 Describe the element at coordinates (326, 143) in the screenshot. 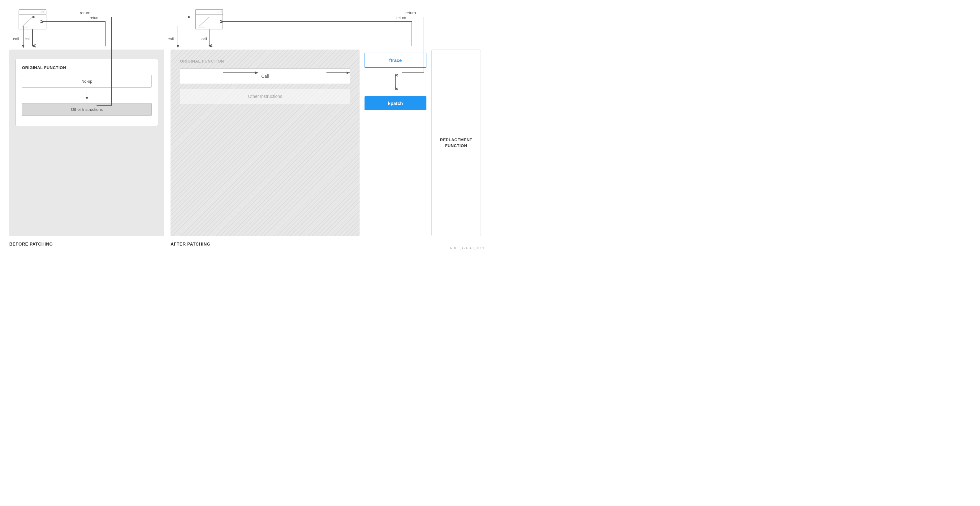

I see `right-main-row: ORIGINAL FUNCTION Call Other Instruction…` at that location.